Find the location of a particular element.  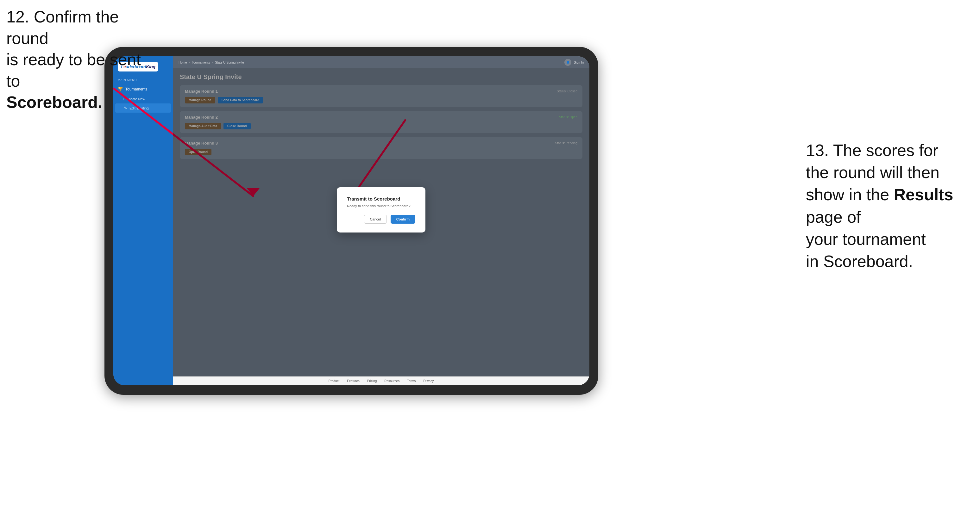

transmit-modal: Transmit to Scoreboard Ready to send thi… is located at coordinates (381, 210).